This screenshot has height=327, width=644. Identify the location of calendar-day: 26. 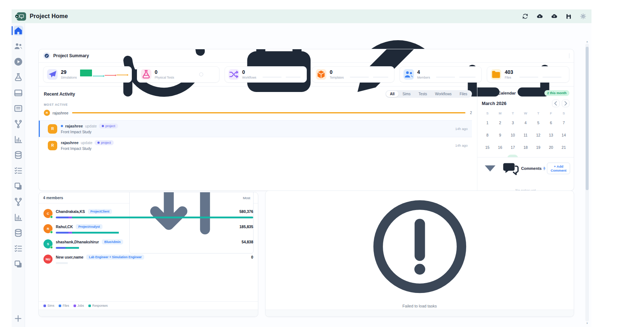
(538, 155).